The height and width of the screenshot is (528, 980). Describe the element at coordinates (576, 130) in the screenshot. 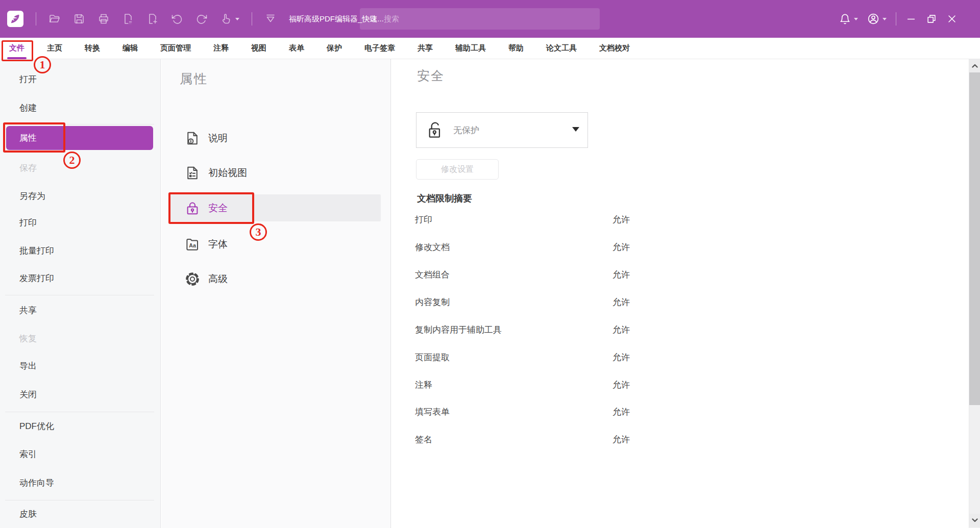

I see `dropdown-arrow-icon` at that location.